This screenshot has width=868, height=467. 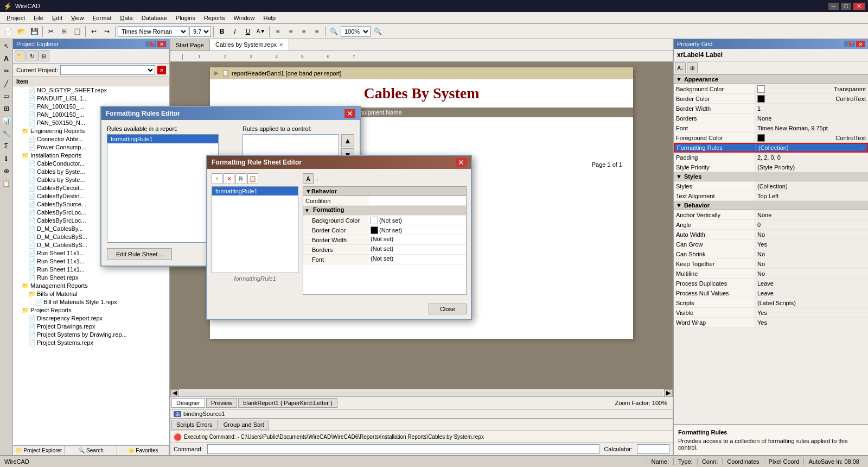 I want to click on tab-search: 🔍 Search, so click(x=91, y=451).